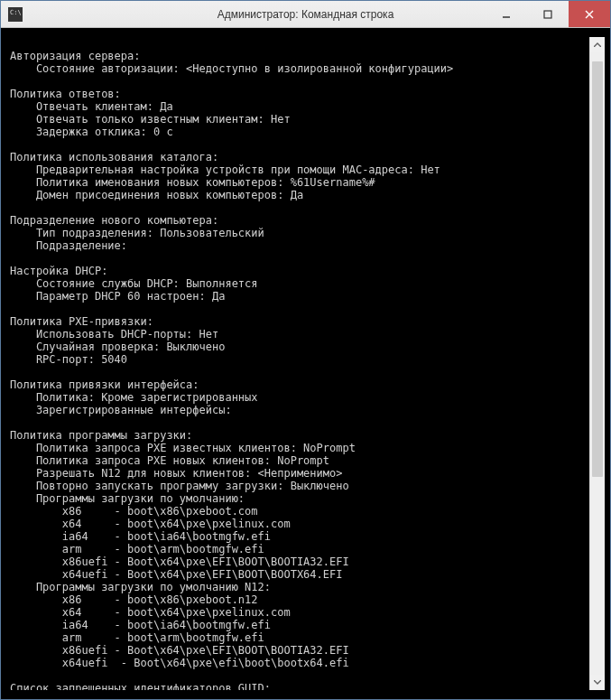 The image size is (611, 700). I want to click on scrollbar-thumb, so click(597, 269).